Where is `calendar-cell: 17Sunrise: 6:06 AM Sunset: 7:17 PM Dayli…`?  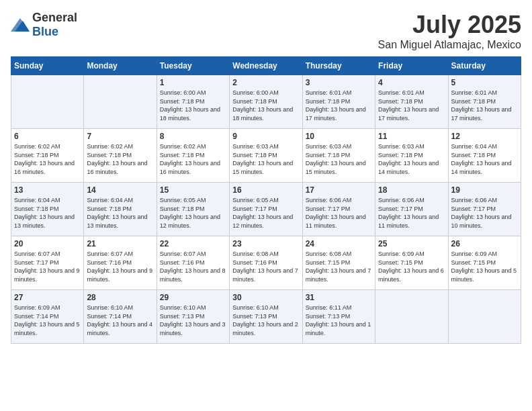 calendar-cell: 17Sunrise: 6:06 AM Sunset: 7:17 PM Dayli… is located at coordinates (339, 210).